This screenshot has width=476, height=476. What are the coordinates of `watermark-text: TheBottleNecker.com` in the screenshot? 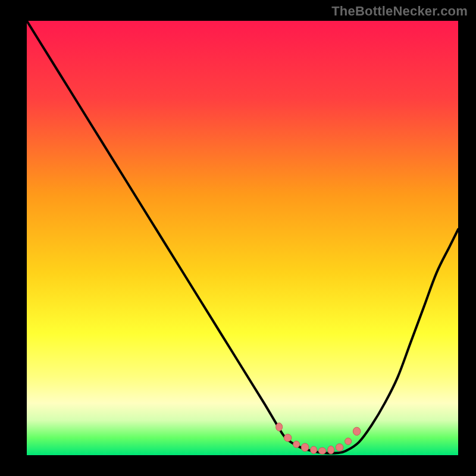 It's located at (400, 11).